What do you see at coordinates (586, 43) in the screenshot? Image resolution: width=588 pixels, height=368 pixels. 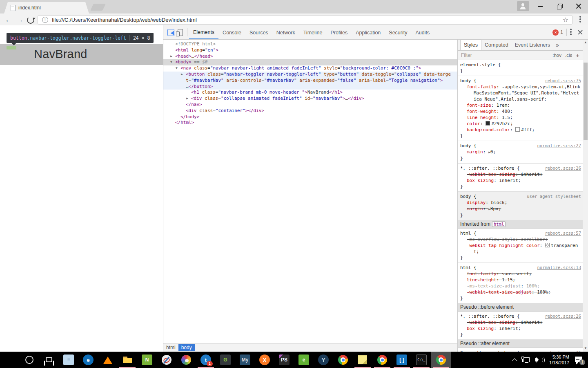 I see `scroll-up-icon: ▲` at bounding box center [586, 43].